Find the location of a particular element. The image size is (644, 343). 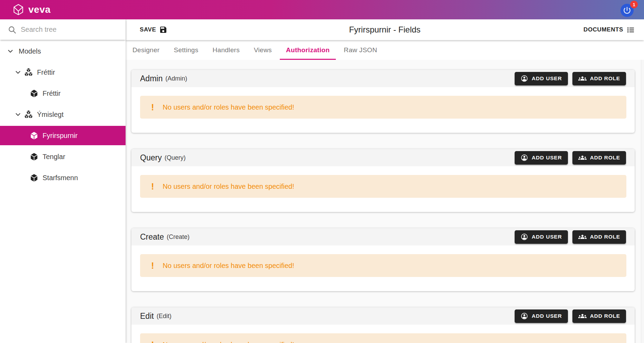

tab-settings: Settings is located at coordinates (186, 50).